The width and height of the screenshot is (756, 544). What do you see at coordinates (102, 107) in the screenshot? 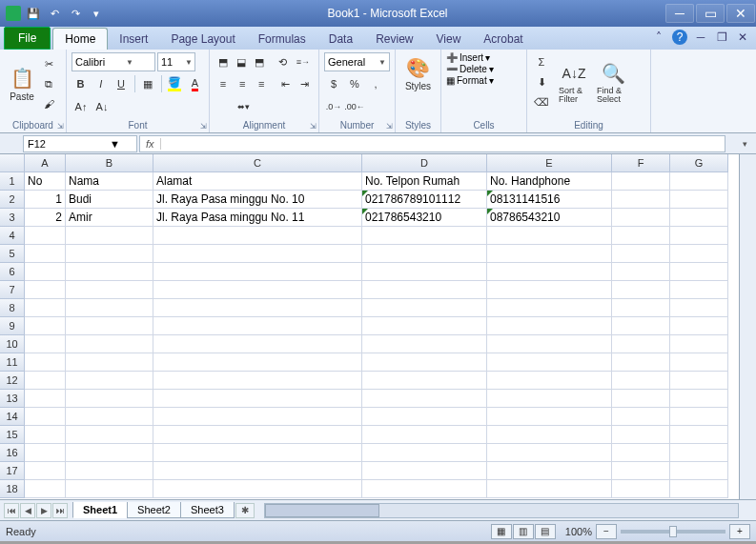
I see `shrink-font-icon: A↓` at bounding box center [102, 107].